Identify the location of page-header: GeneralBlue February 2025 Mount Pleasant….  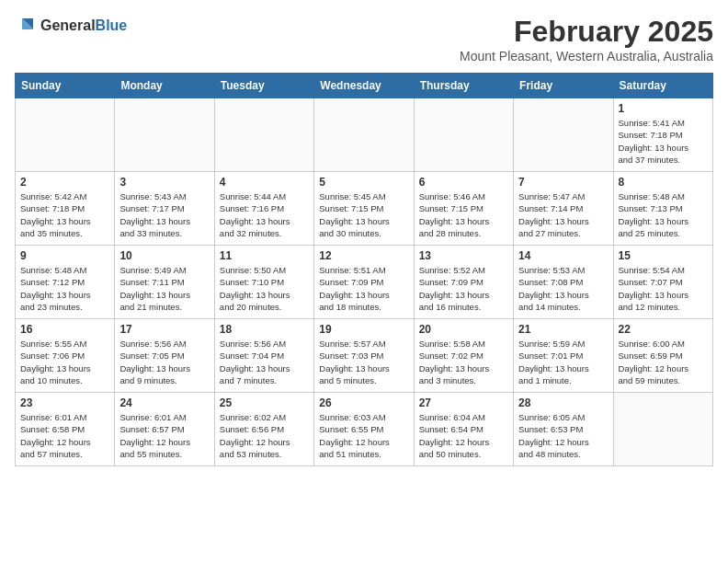
(364, 39).